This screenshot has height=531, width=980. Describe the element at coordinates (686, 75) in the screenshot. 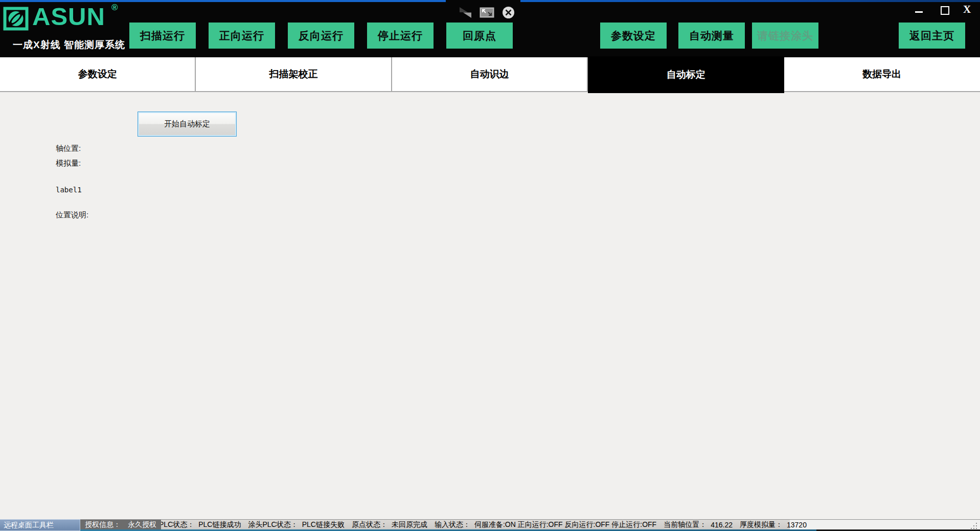

I see `tab-auto-calibration: 自动标定` at that location.